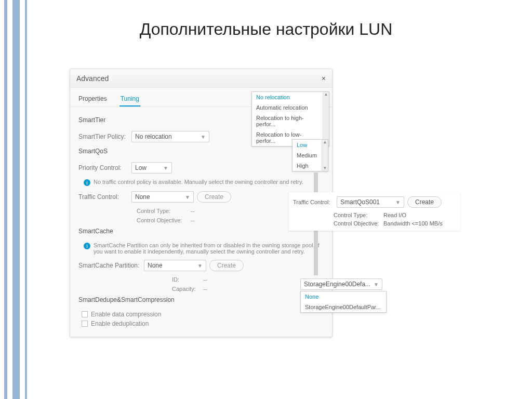 This screenshot has width=532, height=399. I want to click on control-objective-label: Control Objective:, so click(164, 220).